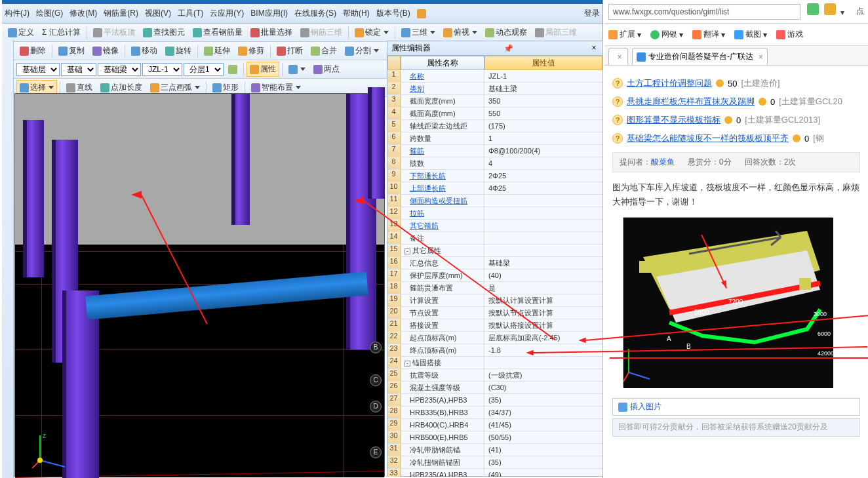  What do you see at coordinates (495, 473) in the screenshot?
I see `property-row: 33HPB235(A),HPB3(49)` at bounding box center [495, 473].